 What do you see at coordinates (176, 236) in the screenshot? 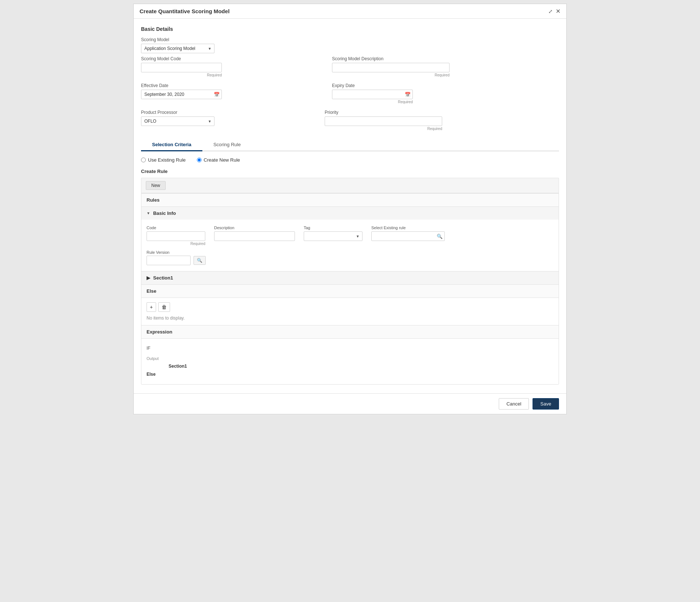
I see `code-input` at bounding box center [176, 236].